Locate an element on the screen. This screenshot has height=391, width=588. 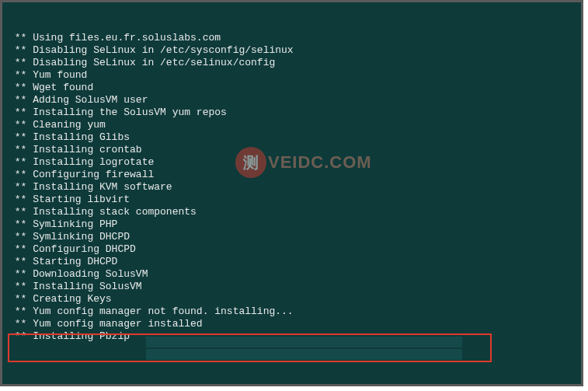
log-line: ** Downloading SolusVM is located at coordinates (295, 274).